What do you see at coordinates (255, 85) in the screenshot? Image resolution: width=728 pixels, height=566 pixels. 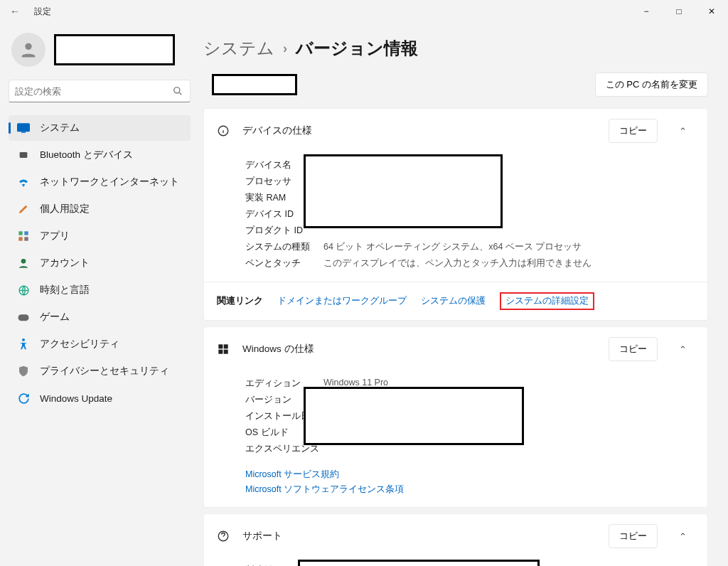 I see `pc-name-redacted` at bounding box center [255, 85].